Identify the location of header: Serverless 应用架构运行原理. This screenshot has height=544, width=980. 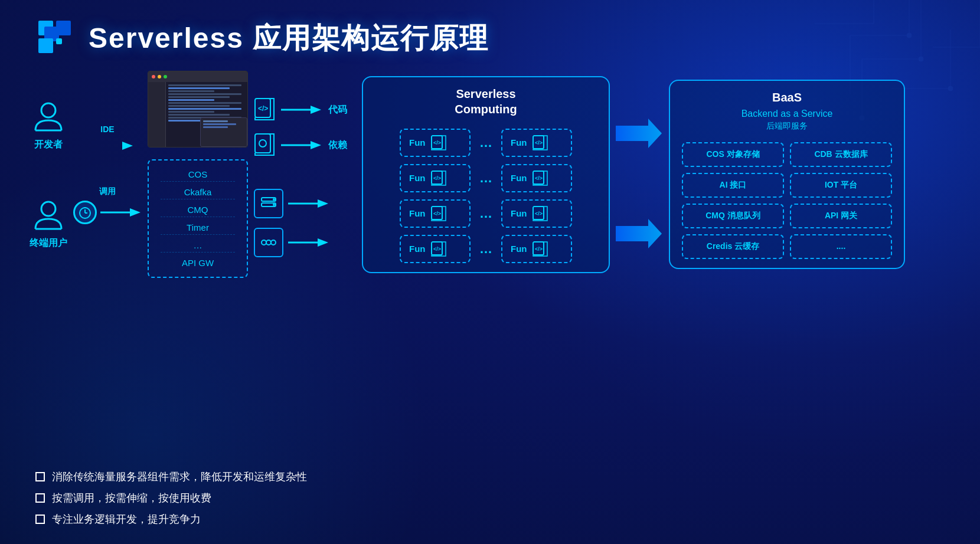
(490, 38).